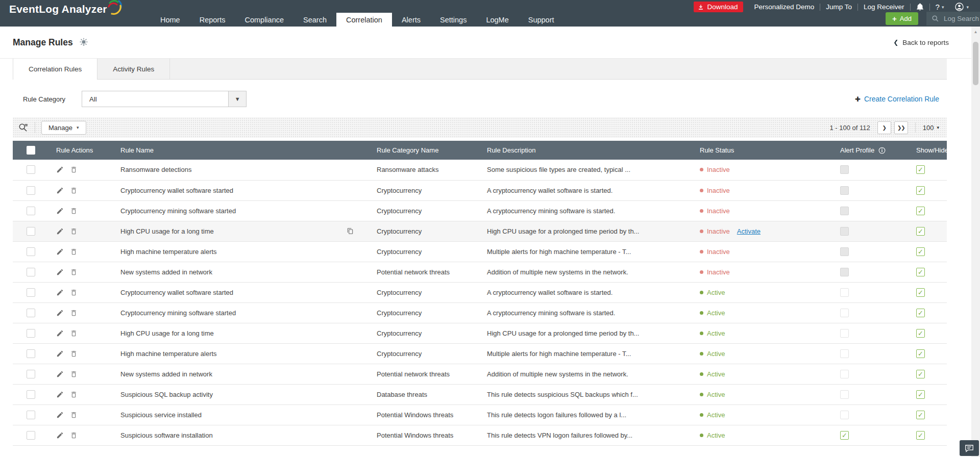 Image resolution: width=980 pixels, height=457 pixels. I want to click on select-all-checkbox, so click(31, 150).